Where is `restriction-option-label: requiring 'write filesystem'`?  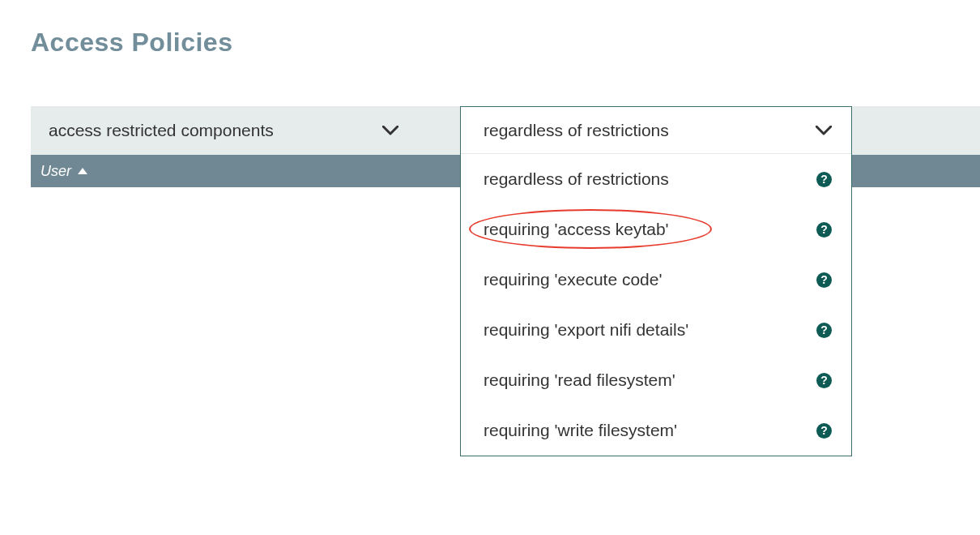
restriction-option-label: requiring 'write filesystem' is located at coordinates (580, 430).